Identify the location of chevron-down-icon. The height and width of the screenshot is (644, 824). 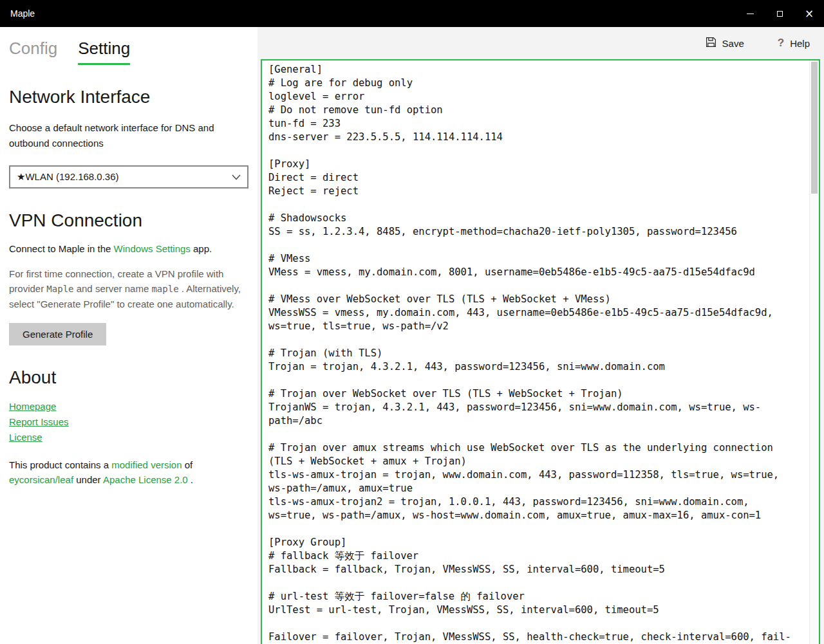
(236, 178).